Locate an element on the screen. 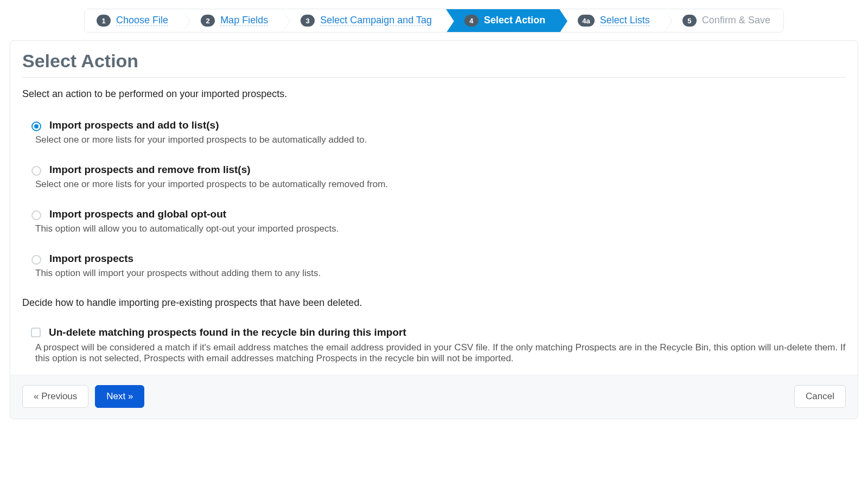  step-number-badge: 1 is located at coordinates (104, 21).